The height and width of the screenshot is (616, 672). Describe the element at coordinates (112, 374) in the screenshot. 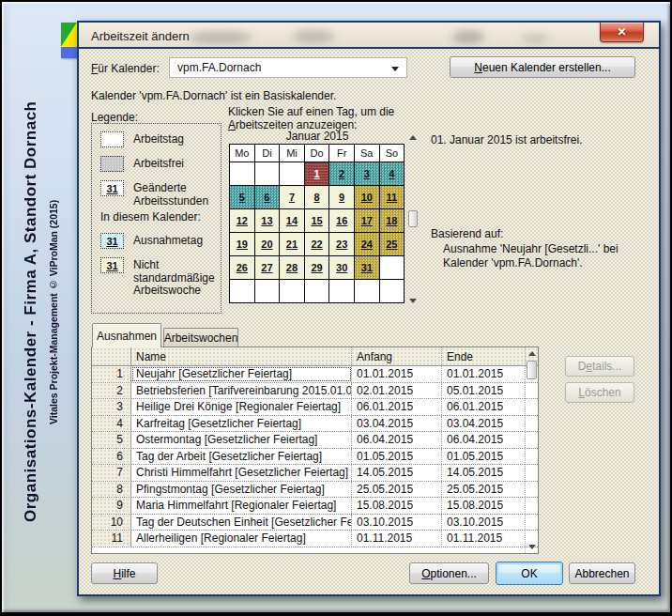

I see `row-number: 1` at that location.